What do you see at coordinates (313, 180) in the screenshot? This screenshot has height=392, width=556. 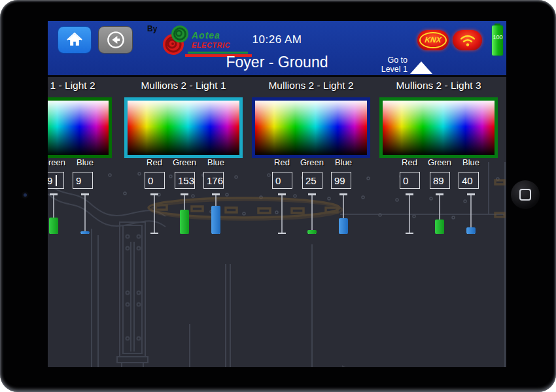 I see `green-value-input: 25` at bounding box center [313, 180].